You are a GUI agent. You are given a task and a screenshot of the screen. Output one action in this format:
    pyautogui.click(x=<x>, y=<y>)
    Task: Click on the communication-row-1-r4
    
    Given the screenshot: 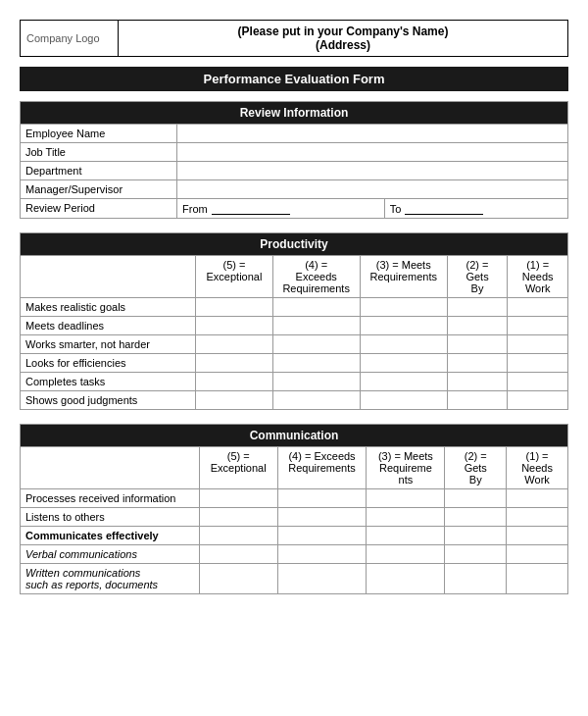 What is the action you would take?
    pyautogui.click(x=476, y=498)
    